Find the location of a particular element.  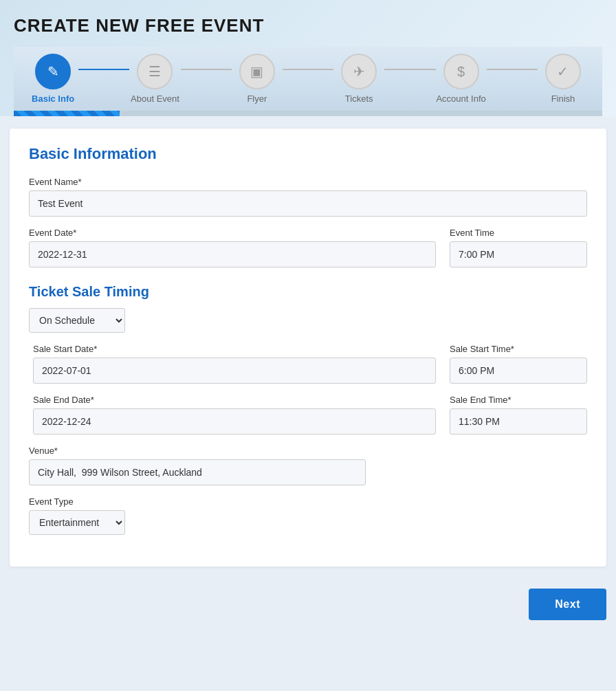

step-circle-flyer: ▣ is located at coordinates (257, 72).